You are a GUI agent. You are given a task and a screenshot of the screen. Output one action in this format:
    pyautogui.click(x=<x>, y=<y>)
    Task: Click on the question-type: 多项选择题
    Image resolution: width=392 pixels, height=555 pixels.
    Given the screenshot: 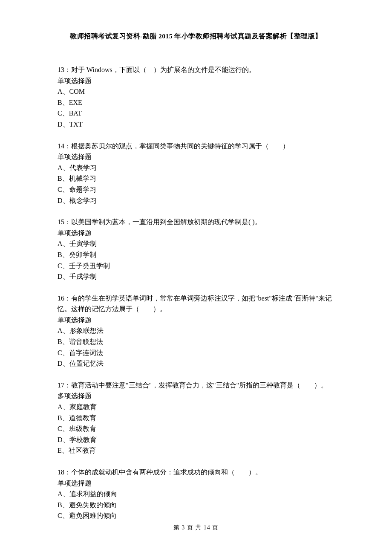 What is the action you would take?
    pyautogui.click(x=196, y=396)
    